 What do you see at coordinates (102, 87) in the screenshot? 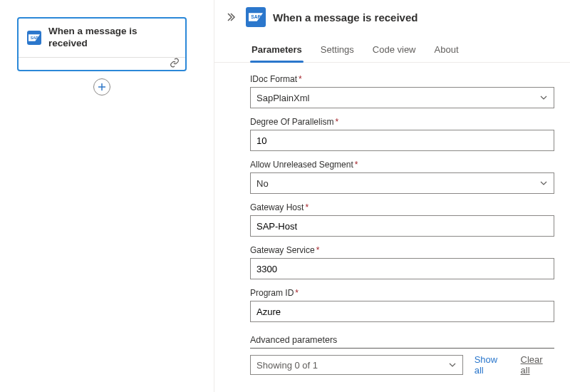
I see `add-step-button` at bounding box center [102, 87].